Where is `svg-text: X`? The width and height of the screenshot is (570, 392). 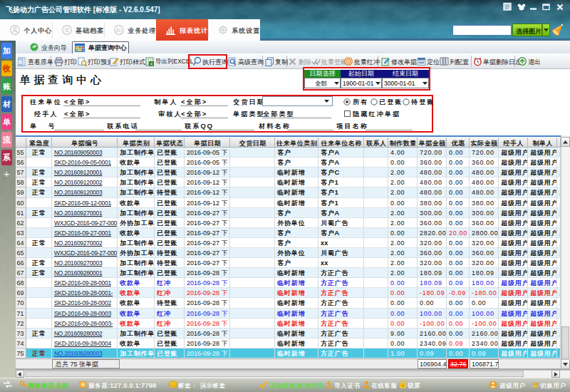
svg-text: X is located at coordinates (151, 64).